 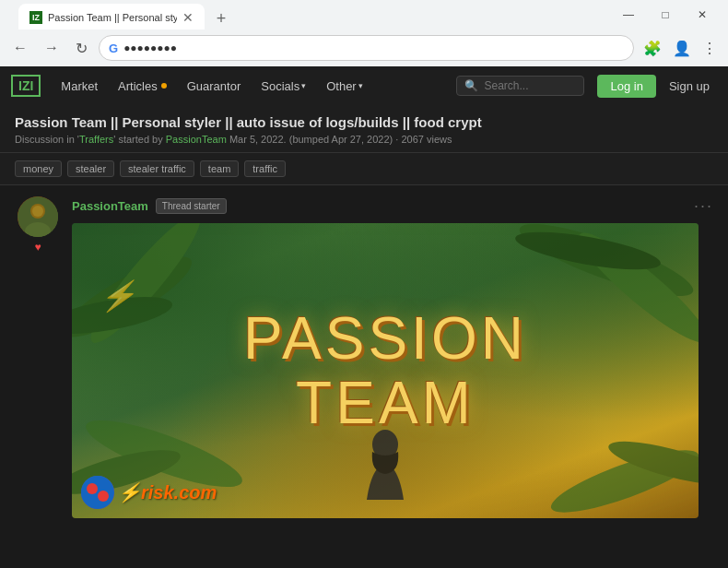 I want to click on thread-starter-badge: Thread starter, so click(x=192, y=207).